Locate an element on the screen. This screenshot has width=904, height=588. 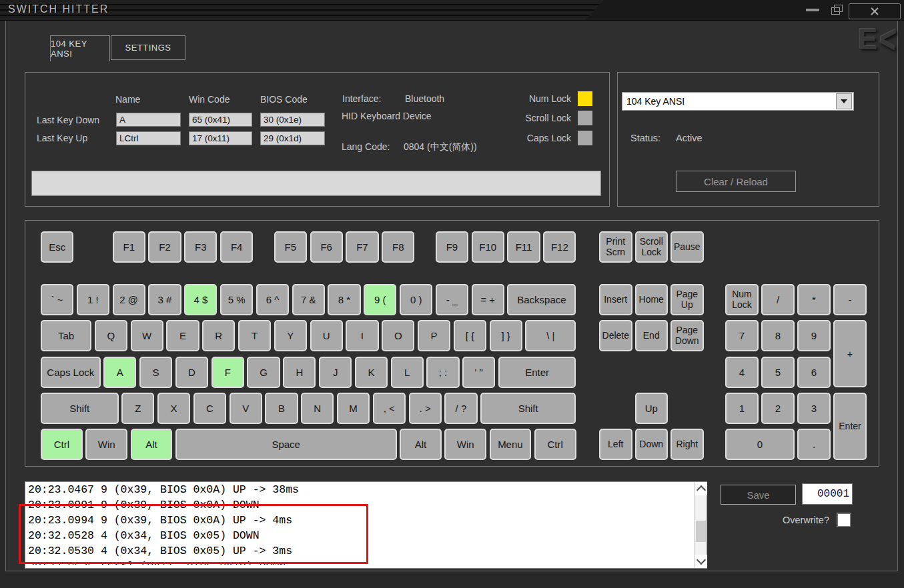
key-f10: F10 is located at coordinates (488, 247).